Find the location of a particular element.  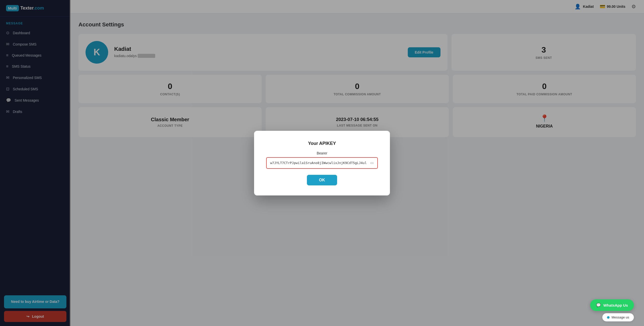

message-us-badge: Message us is located at coordinates (618, 317).